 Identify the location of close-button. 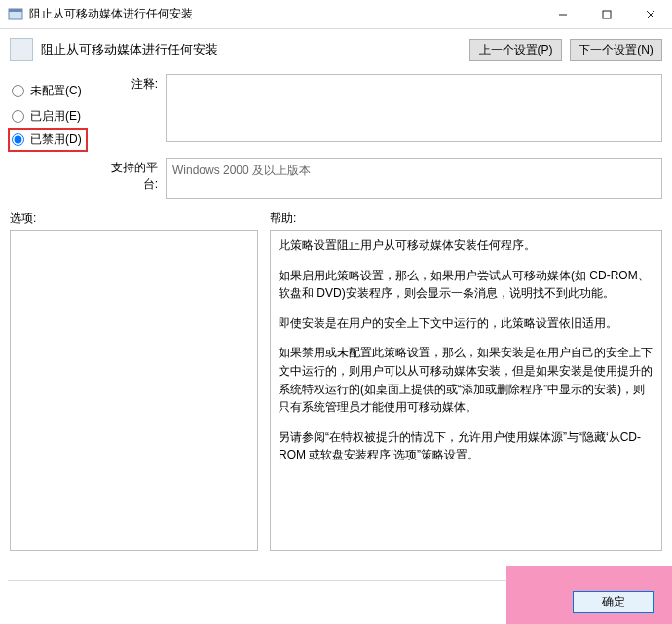
(651, 14).